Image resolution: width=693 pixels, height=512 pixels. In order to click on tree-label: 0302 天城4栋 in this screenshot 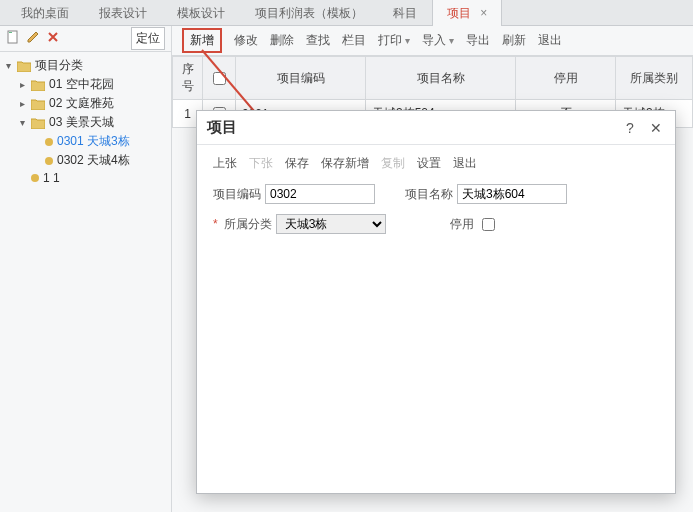, I will do `click(94, 160)`.